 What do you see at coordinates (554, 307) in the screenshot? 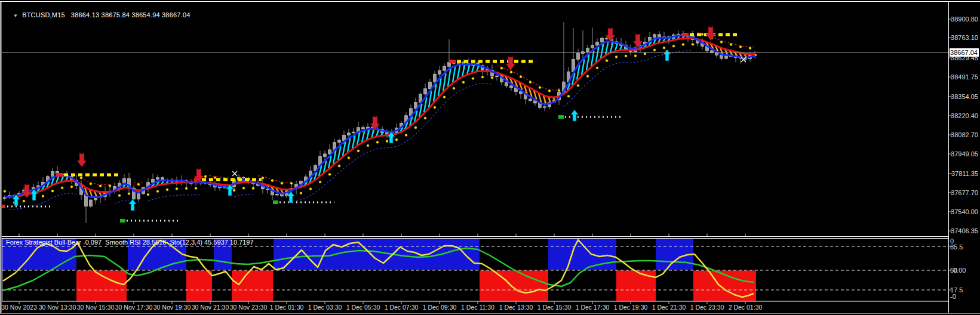
I see `time-axis-label: 1 Dec 15:30` at bounding box center [554, 307].